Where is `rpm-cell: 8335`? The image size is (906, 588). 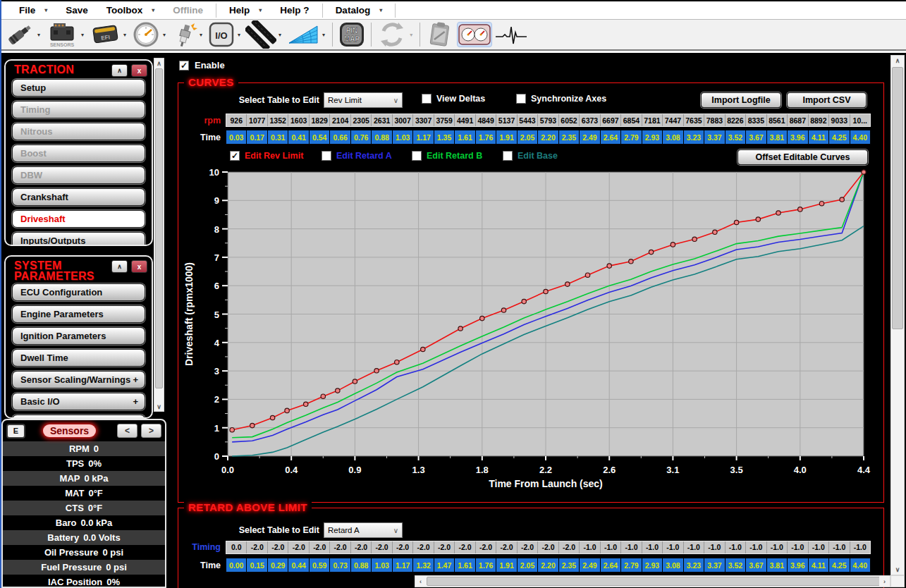 rpm-cell: 8335 is located at coordinates (756, 120).